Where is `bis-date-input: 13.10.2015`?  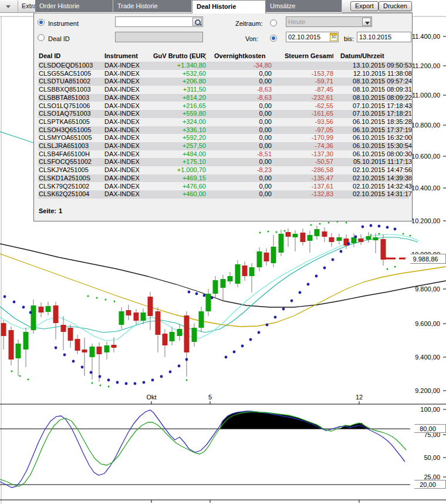
bis-date-input: 13.10.2015 is located at coordinates (384, 37).